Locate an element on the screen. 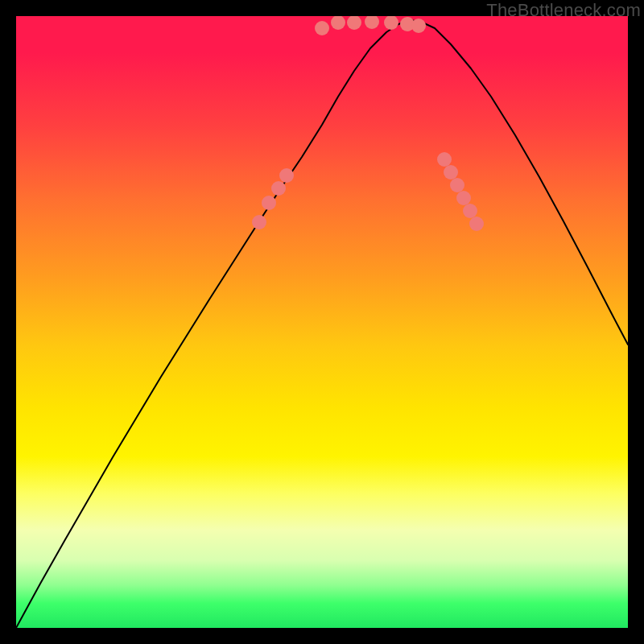  curve-markers is located at coordinates (368, 124).